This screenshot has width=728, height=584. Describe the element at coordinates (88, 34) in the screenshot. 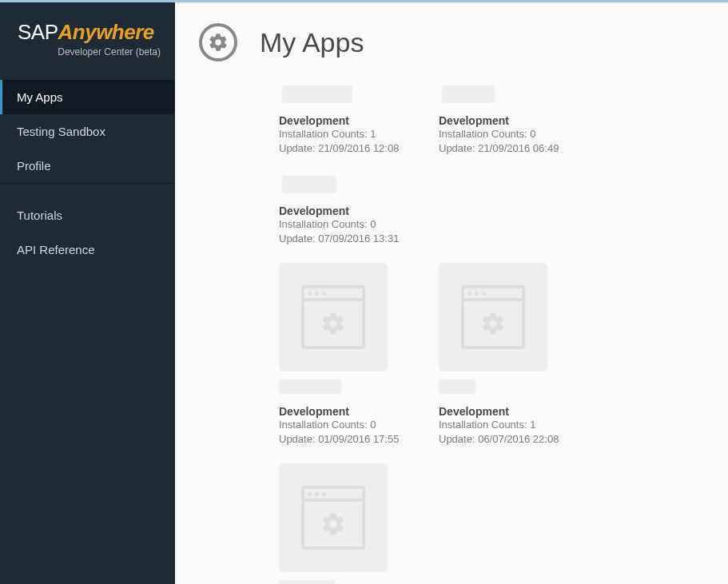

I see `logo-block: SAPAnywhere Developer Center (beta)` at that location.